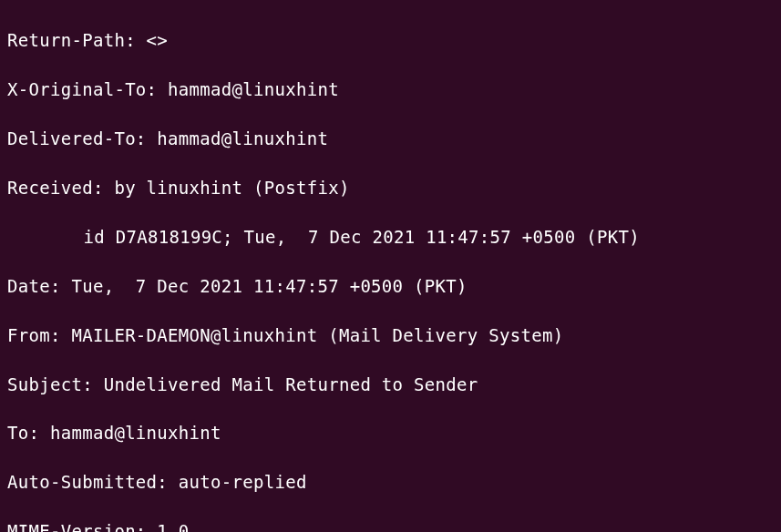 This screenshot has height=532, width=781. What do you see at coordinates (390, 384) in the screenshot?
I see `header-subject: Subject: Undelivered Mail Returned to Se…` at bounding box center [390, 384].